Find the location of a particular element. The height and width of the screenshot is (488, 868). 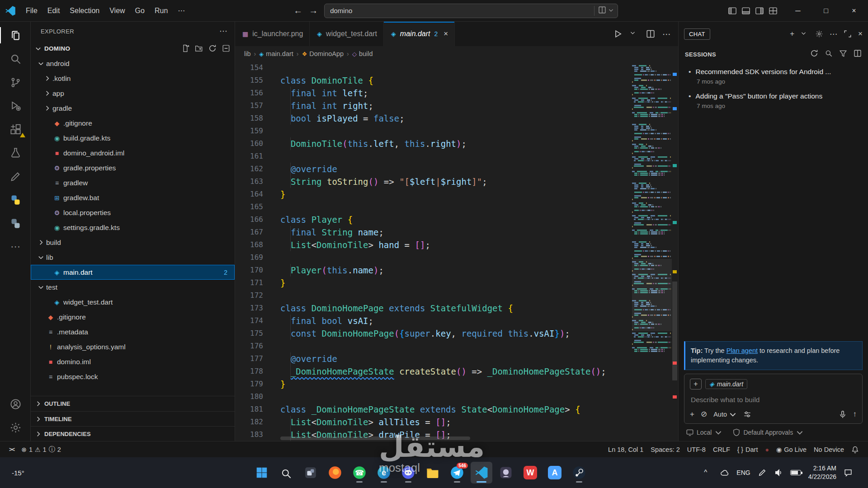

minimap-slider is located at coordinates (652, 295).